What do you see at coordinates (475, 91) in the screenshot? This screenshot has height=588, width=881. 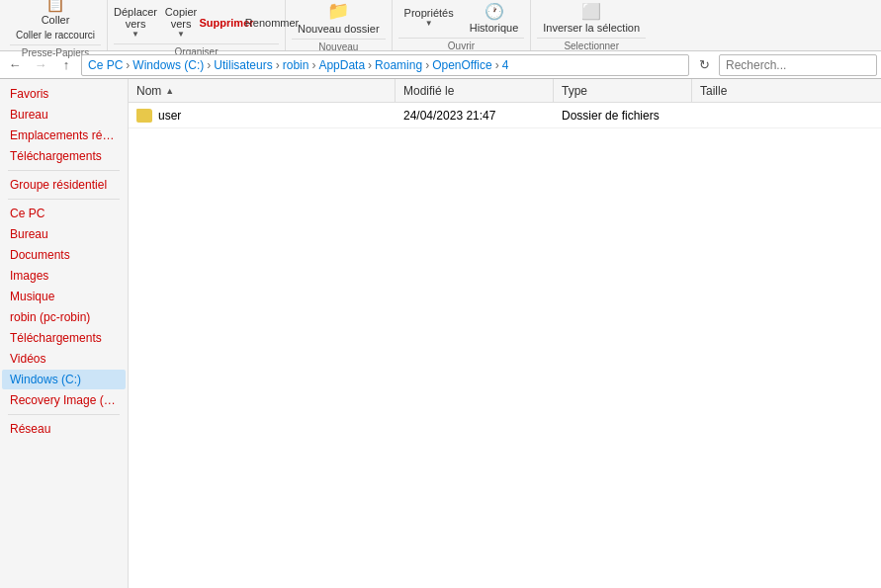 I see `col-header-modifie: Modifié le` at bounding box center [475, 91].